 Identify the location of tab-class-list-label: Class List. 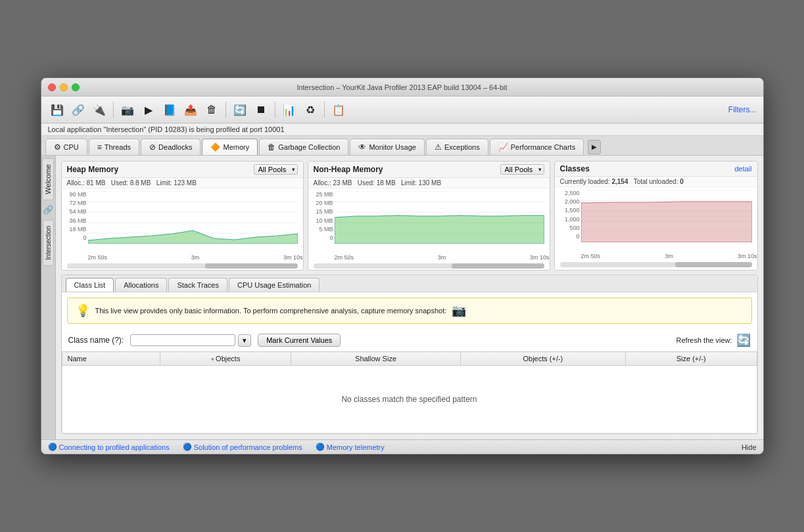
(90, 285).